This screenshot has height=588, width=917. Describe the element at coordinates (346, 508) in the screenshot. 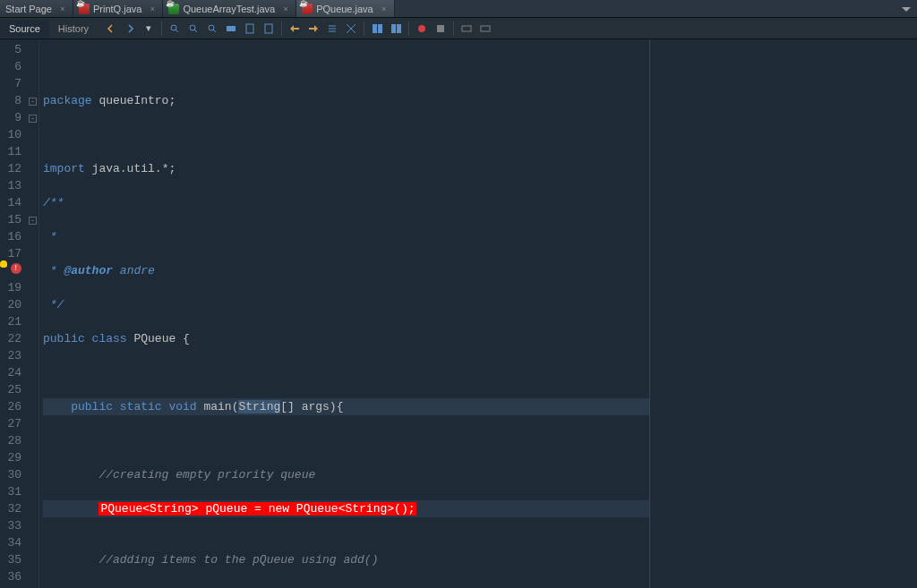

I see `code-line: PQueue<String> pQueue = new PQueue<Strin…` at that location.